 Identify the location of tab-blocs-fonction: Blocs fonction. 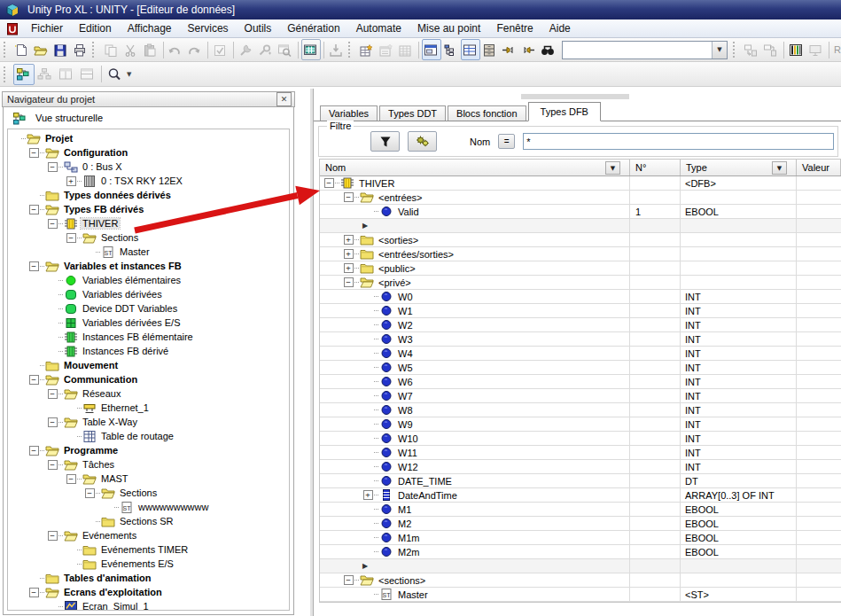
(487, 113).